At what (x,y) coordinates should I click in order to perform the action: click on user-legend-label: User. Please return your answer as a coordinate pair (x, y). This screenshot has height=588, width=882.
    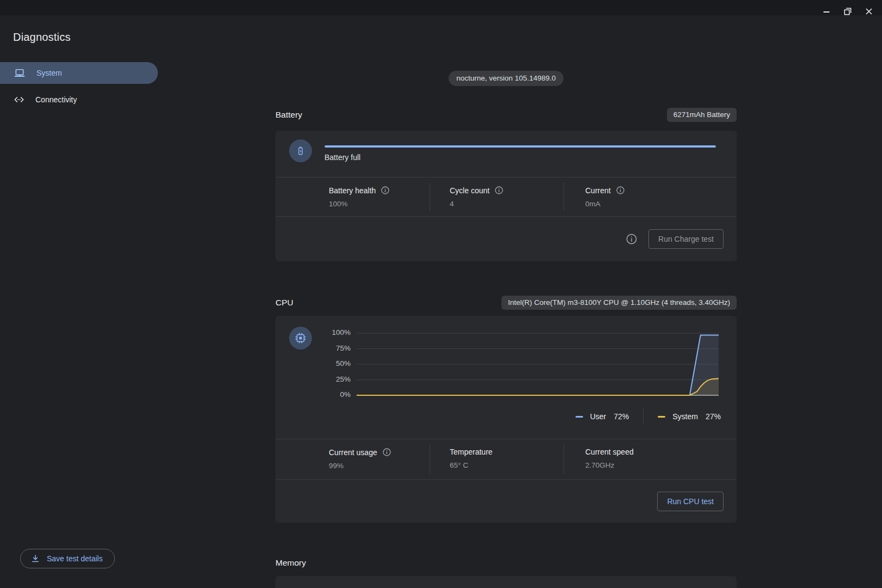
    Looking at the image, I should click on (598, 416).